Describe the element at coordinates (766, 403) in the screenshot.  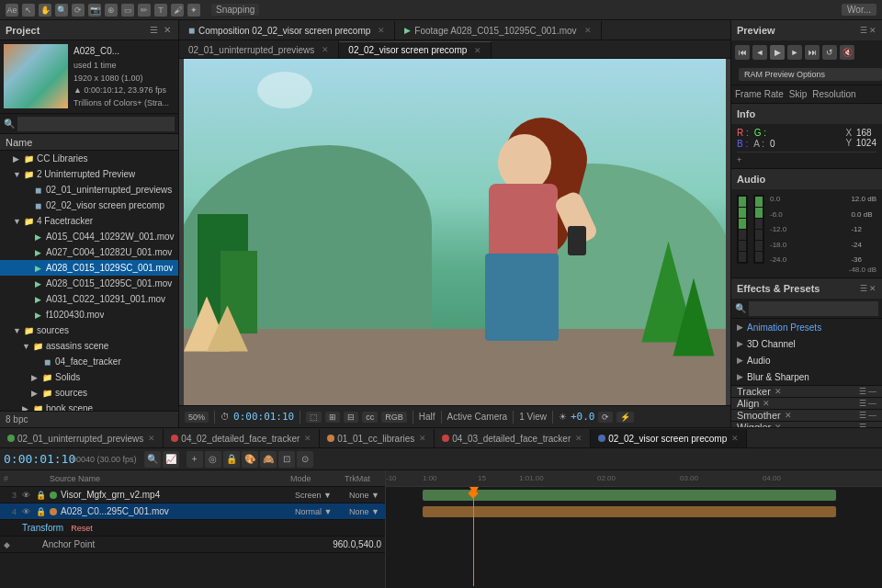
I see `align-expand-icon: ✕` at that location.